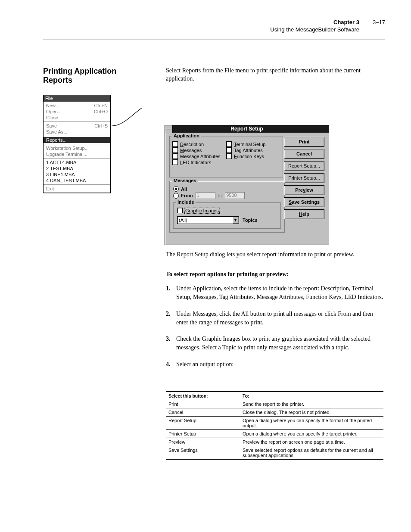 Image resolution: width=411 pixels, height=532 pixels. What do you see at coordinates (304, 166) in the screenshot?
I see `report-setup-button: Report Setup...` at bounding box center [304, 166].